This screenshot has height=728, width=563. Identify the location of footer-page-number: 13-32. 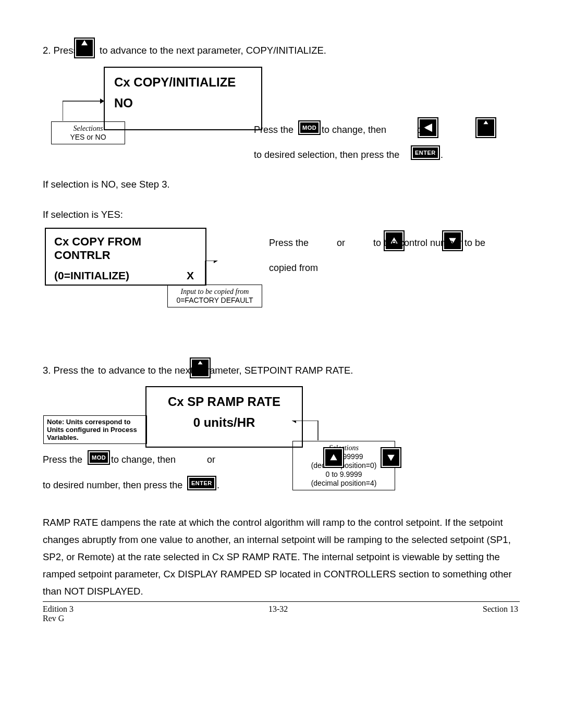
(278, 609).